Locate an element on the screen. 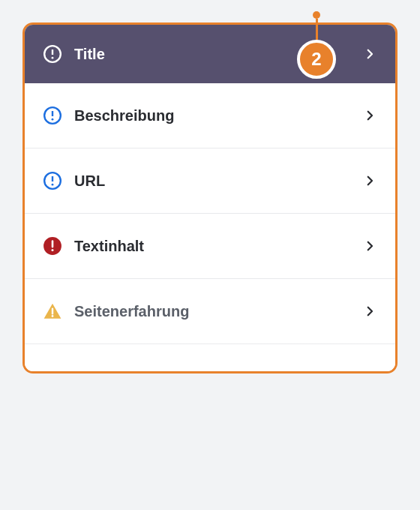  row-seitenerfahrung: Seitenerfahrung is located at coordinates (210, 312).